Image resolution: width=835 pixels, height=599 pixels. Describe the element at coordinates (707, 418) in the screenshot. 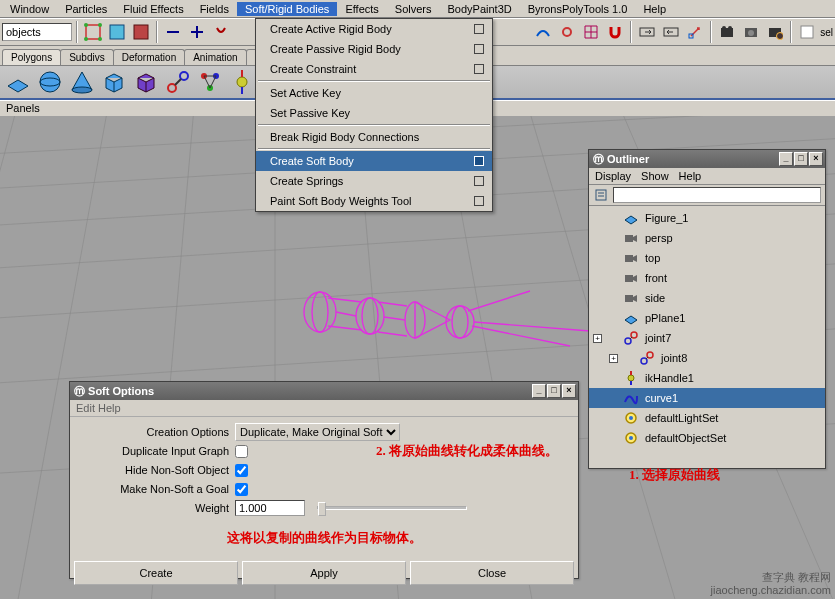

I see `outliner-node-defaultlightset: defaultLightSet` at that location.